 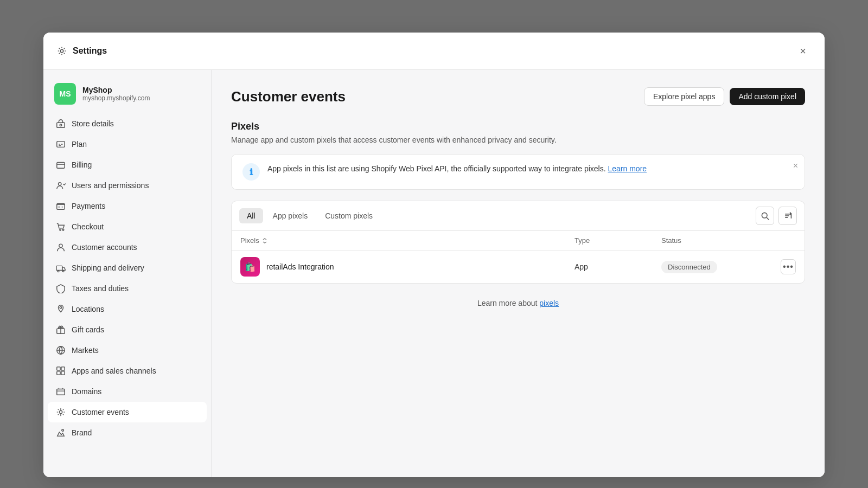 I want to click on sidebar-nav: Store detailsPlanBillingUsers and permis…, so click(x=127, y=278).